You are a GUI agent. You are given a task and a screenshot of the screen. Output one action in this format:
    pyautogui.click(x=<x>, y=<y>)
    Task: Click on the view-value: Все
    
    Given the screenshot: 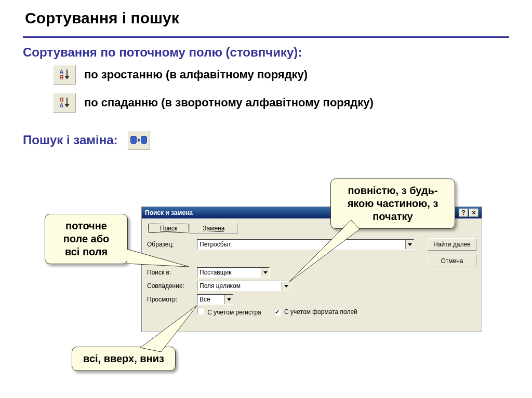 What is the action you would take?
    pyautogui.click(x=211, y=299)
    